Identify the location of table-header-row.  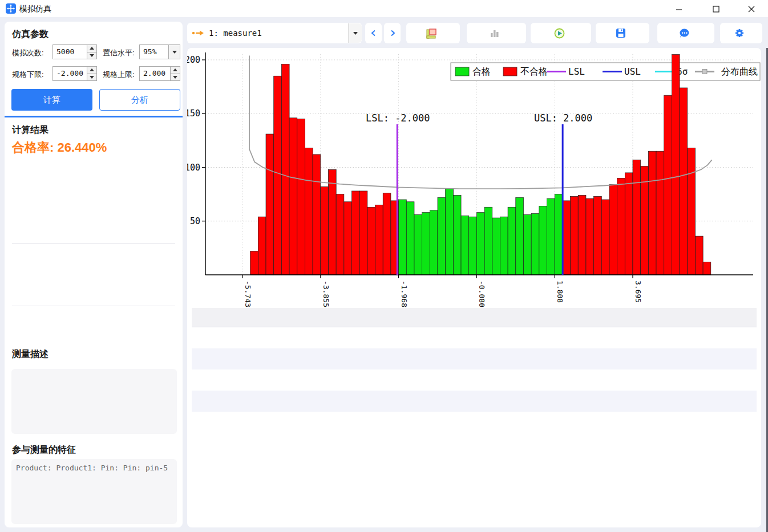
(474, 318).